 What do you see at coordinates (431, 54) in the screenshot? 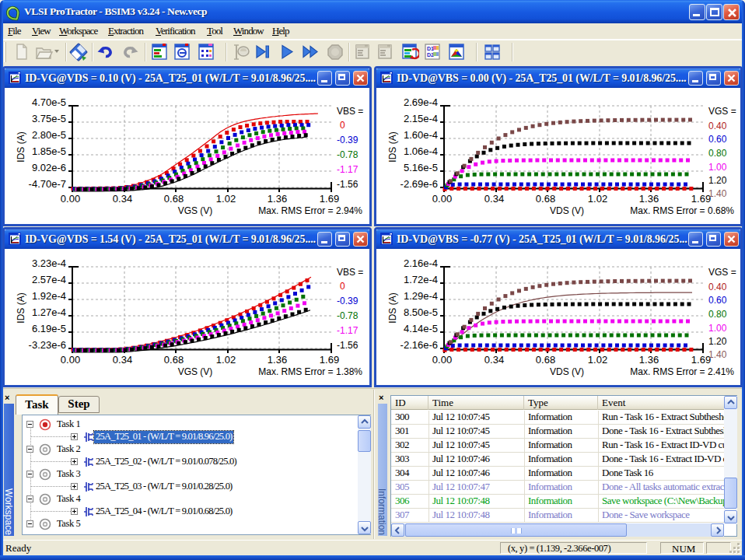
I see `svg-text: D2` at bounding box center [431, 54].